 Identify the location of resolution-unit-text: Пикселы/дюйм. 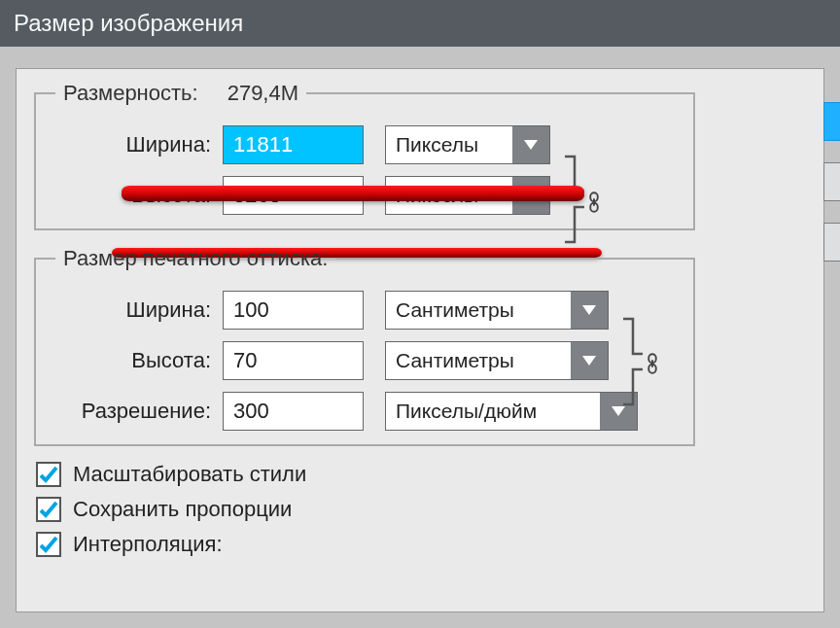
(493, 411).